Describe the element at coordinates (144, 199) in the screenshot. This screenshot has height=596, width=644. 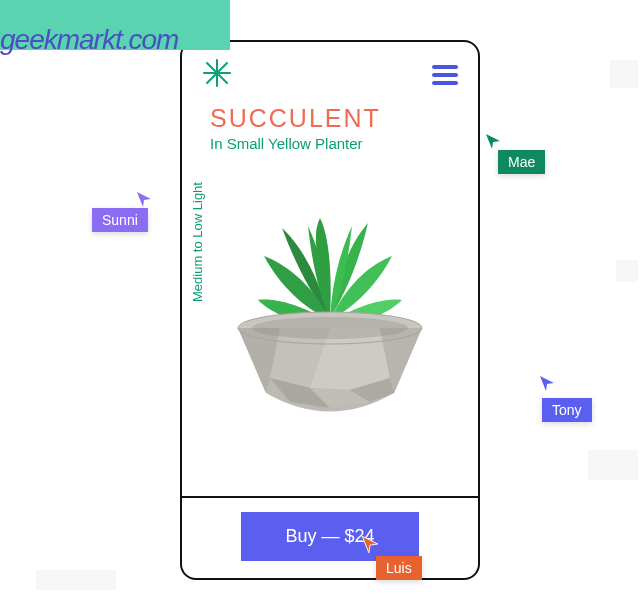
I see `cursor-sunni-icon` at that location.